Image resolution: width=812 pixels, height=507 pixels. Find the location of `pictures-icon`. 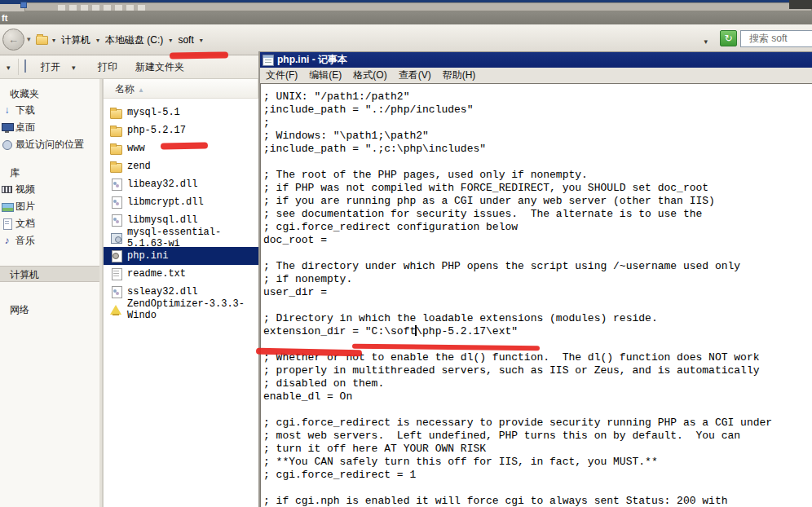

pictures-icon is located at coordinates (7, 207).